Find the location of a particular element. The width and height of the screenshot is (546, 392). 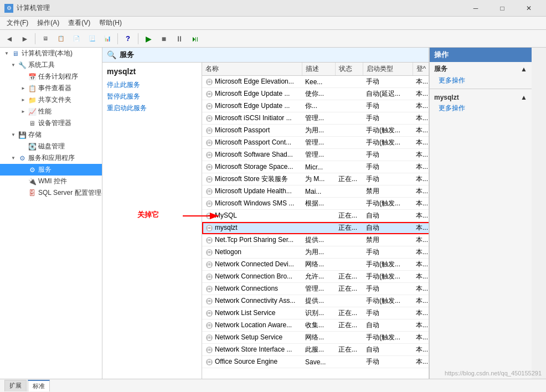

tree-device-manager: ► 🖥 设备管理器 is located at coordinates (51, 123).